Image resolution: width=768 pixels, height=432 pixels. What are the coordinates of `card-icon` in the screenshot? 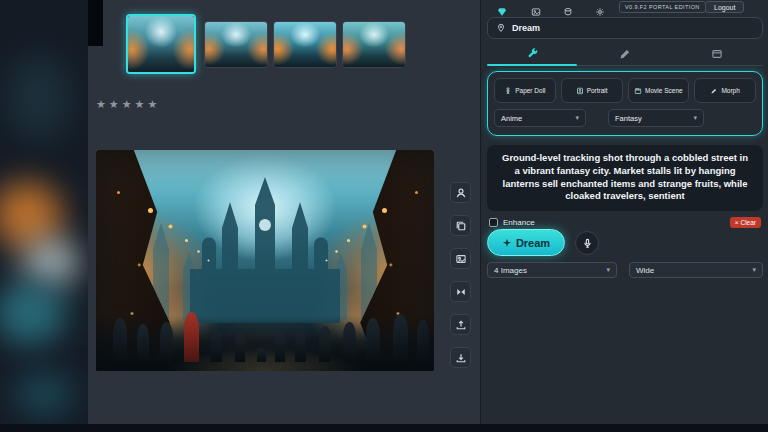 It's located at (717, 54).